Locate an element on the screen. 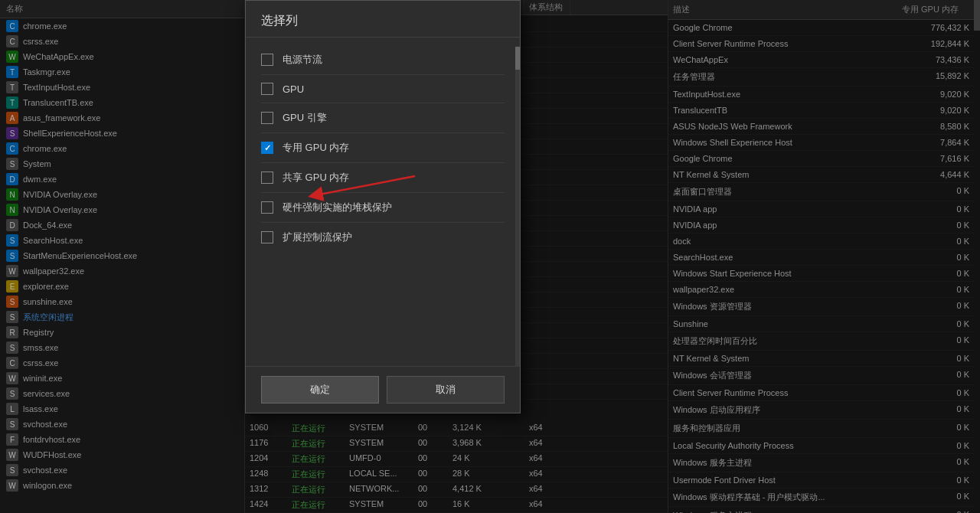 This screenshot has height=513, width=980. dialog-title: 选择列 is located at coordinates (383, 19).